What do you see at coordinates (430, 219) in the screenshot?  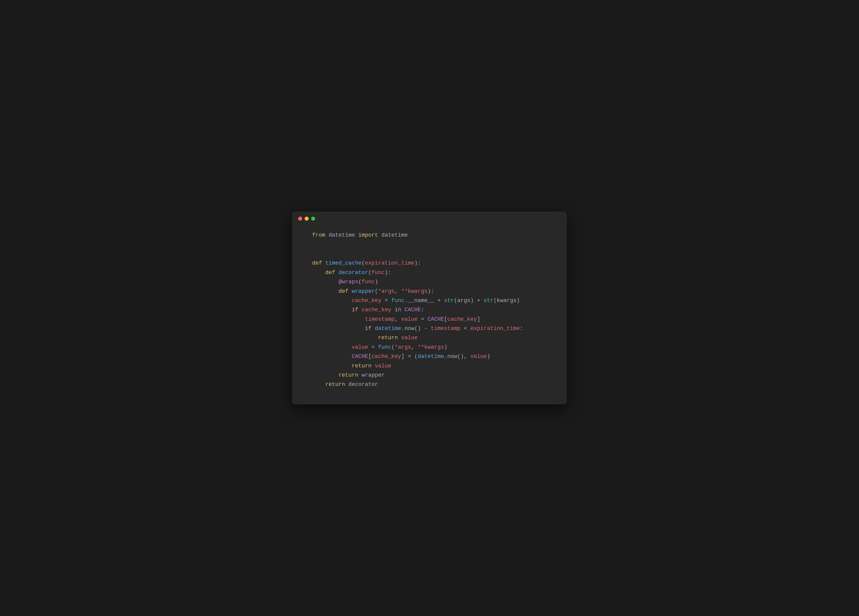 I see `title-bar` at bounding box center [430, 219].